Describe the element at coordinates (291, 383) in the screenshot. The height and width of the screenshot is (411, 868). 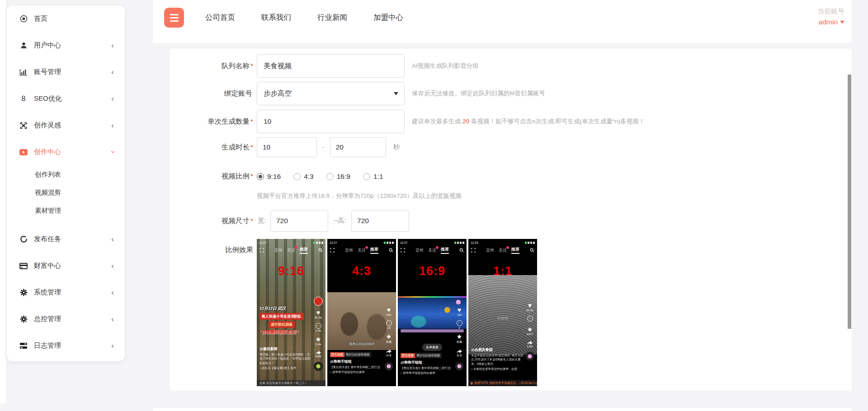
I see `collection-banner: 合集·武汉快递哥火场救出一家三口 ›` at that location.